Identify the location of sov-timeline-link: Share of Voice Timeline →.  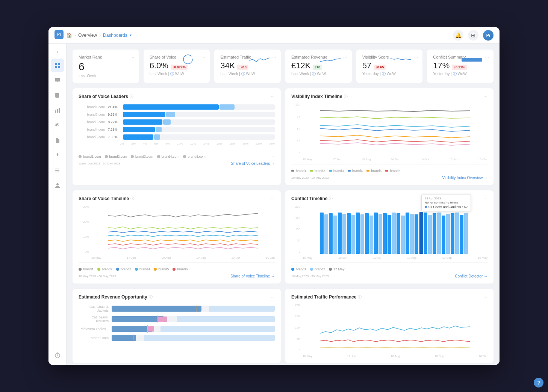
(253, 276).